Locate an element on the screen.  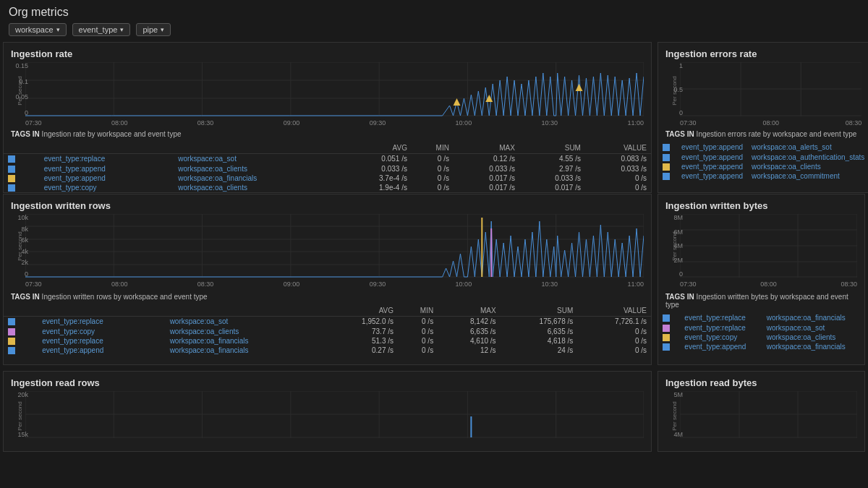
y-tick: 10k is located at coordinates (18, 218).